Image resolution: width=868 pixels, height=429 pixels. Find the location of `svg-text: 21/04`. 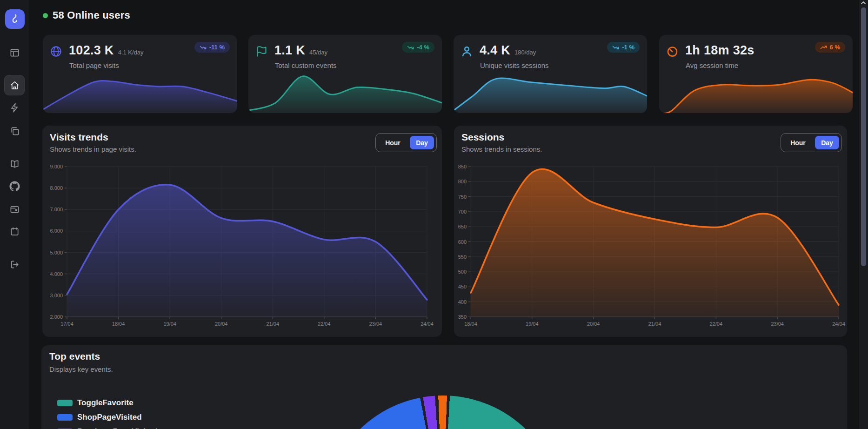

svg-text: 21/04 is located at coordinates (273, 324).